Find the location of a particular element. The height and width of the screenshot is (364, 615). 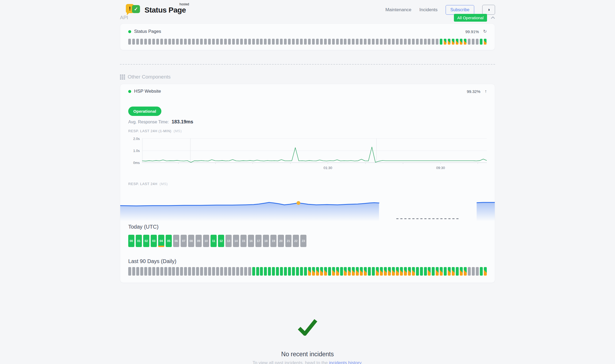

nav-incidents: Incidents is located at coordinates (429, 10).